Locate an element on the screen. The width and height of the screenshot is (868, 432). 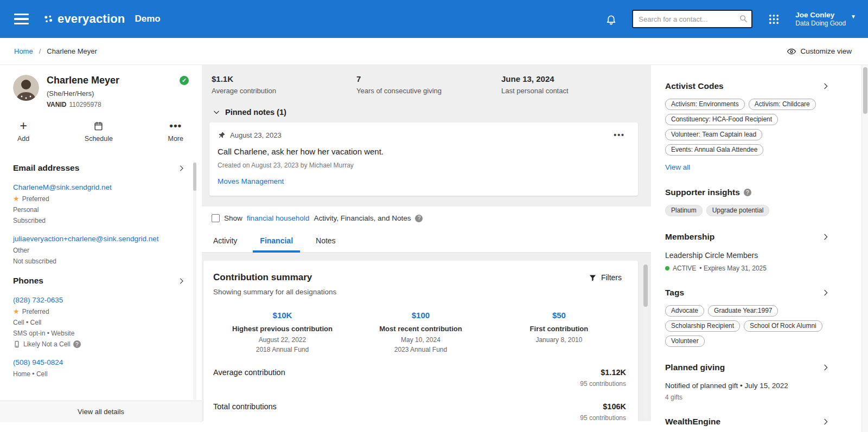
phone-item: (828) 732-0635 ★Preferred Cell • Cell SM… is located at coordinates (99, 321).